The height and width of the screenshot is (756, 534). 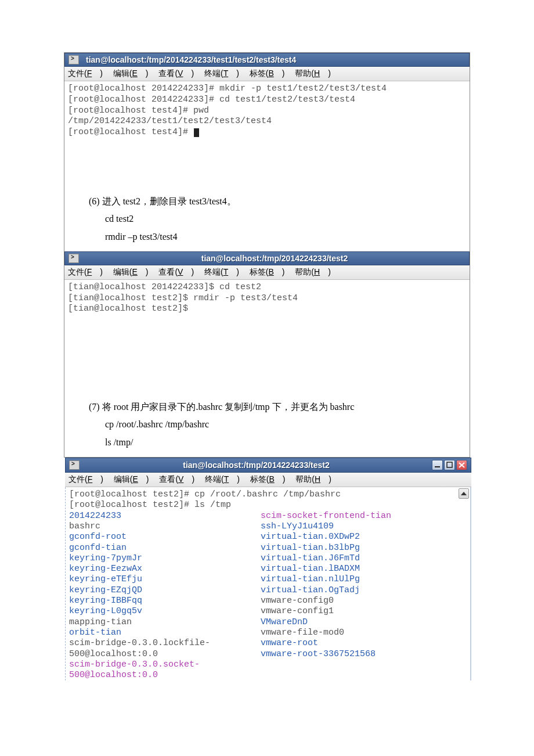 I want to click on ls-entry: bashrc, so click(x=165, y=527).